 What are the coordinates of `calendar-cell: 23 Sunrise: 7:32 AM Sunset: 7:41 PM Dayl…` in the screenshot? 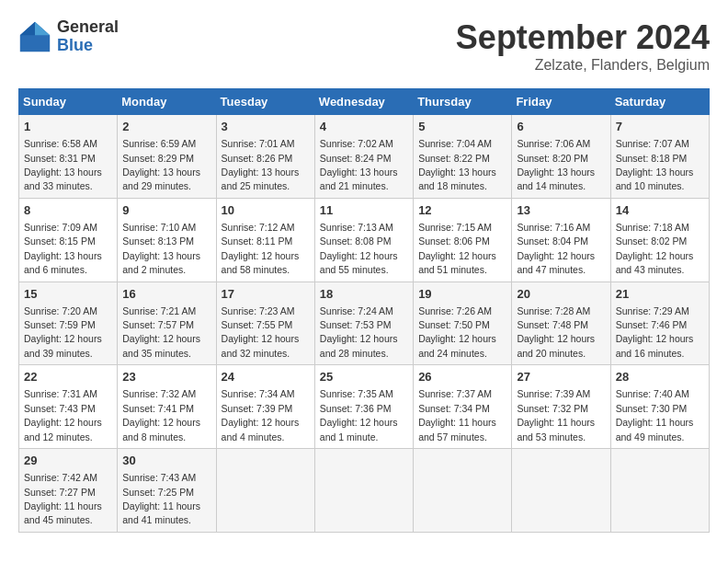 It's located at (167, 407).